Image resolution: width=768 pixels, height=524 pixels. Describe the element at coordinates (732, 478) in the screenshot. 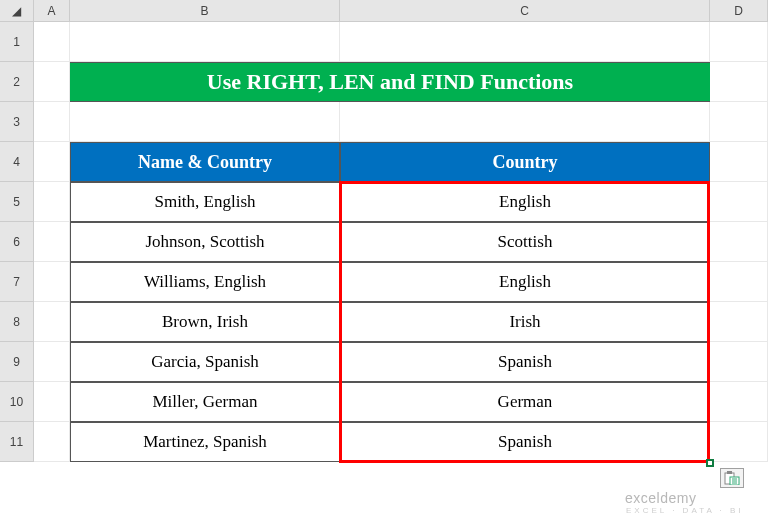

I see `paste-icon` at that location.